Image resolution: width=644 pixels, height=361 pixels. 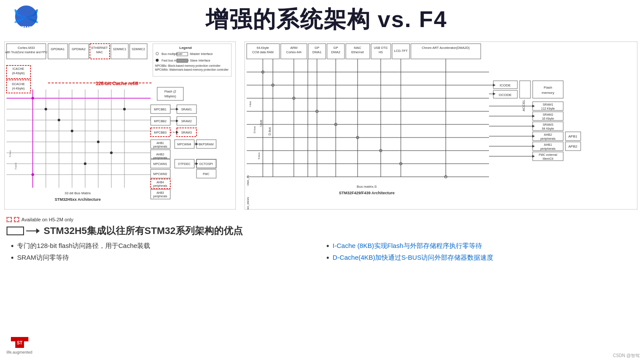 What do you see at coordinates (573, 147) in the screenshot?
I see `svg-text: APB2` at bounding box center [573, 147].